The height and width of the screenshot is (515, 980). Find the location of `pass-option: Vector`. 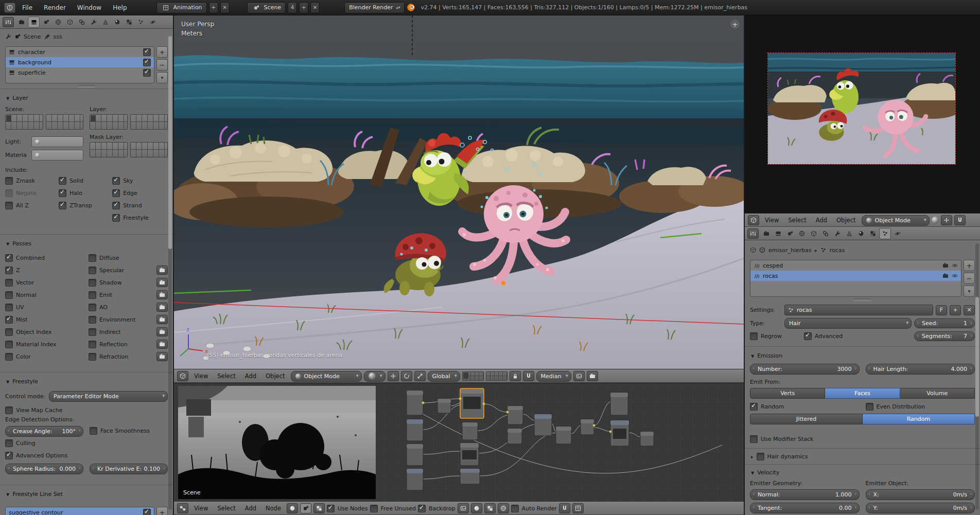

pass-option: Vector is located at coordinates (45, 282).